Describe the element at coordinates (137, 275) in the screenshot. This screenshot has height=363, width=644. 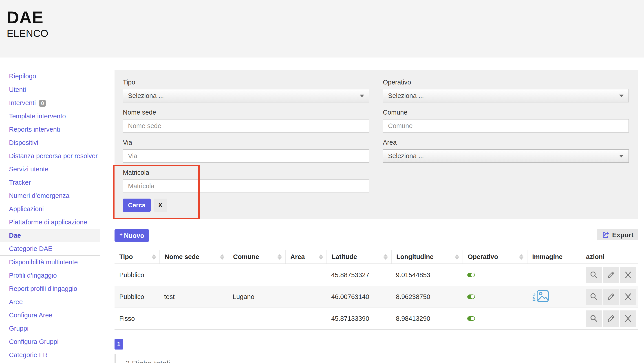
I see `cell-tipo: Pubblico` at that location.